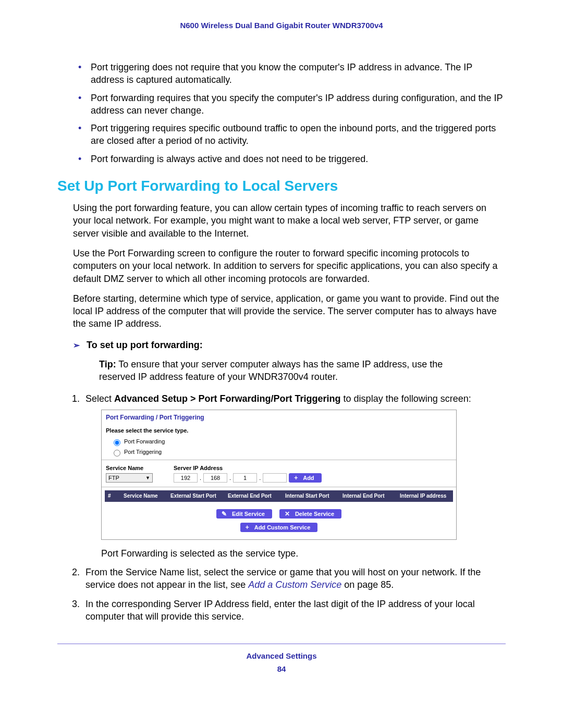 The height and width of the screenshot is (728, 563). I want to click on col-int-start: Internal Start Port, so click(314, 496).